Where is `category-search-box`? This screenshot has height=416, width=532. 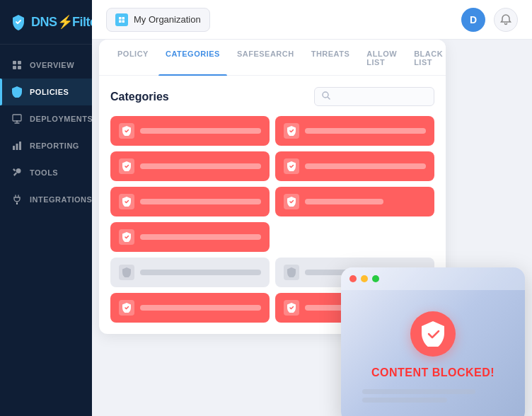 category-search-box is located at coordinates (374, 96).